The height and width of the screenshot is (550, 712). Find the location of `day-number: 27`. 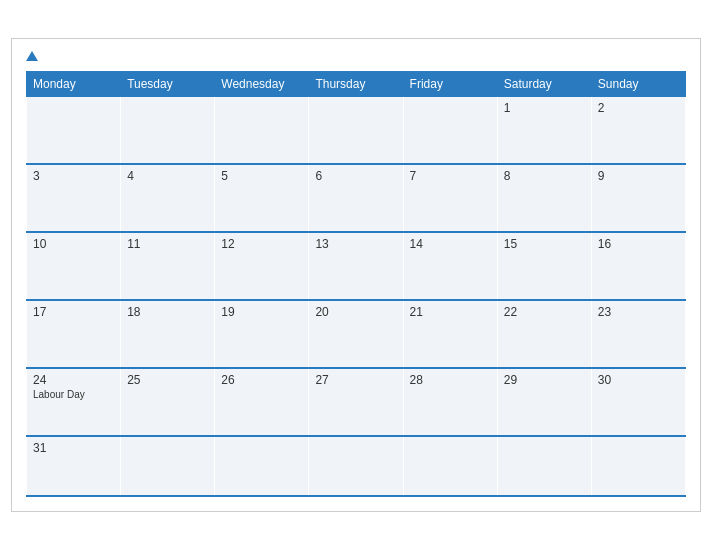

day-number: 27 is located at coordinates (356, 380).